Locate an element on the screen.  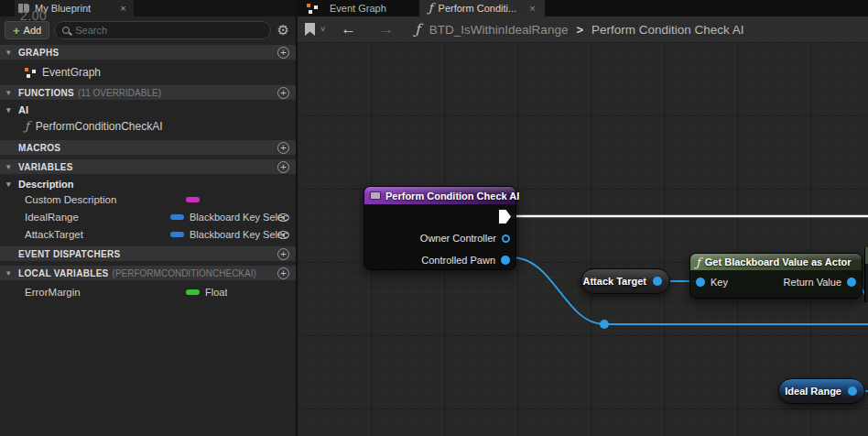
node-perform-condition-check-ai: Perform Condition Check AI Owner Control… is located at coordinates (439, 228).